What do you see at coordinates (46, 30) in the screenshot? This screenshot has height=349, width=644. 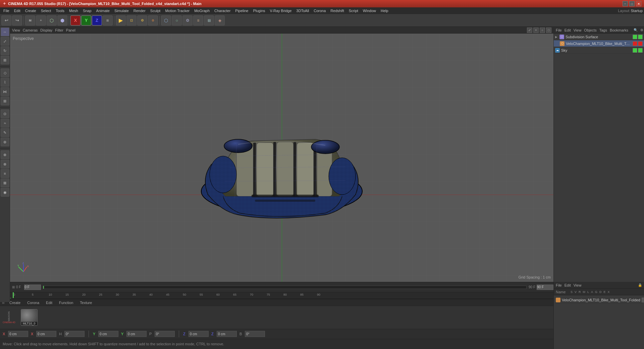 I see `vp-display-menu: Display` at bounding box center [46, 30].